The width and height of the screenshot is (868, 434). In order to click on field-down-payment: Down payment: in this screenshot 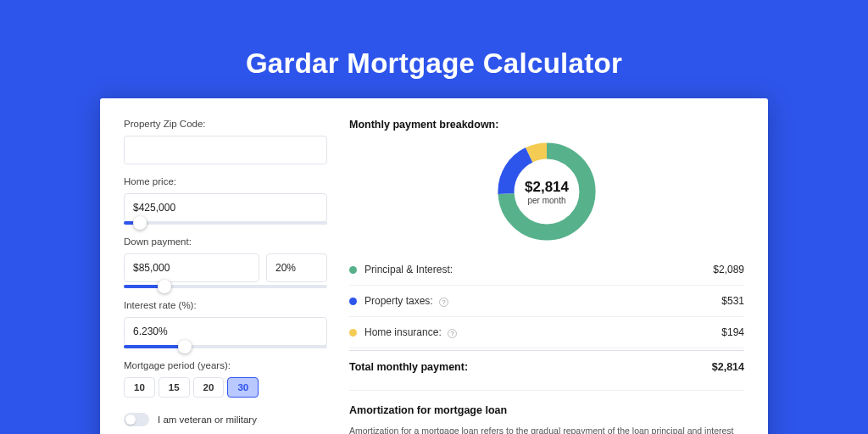, I will do `click(225, 263)`.